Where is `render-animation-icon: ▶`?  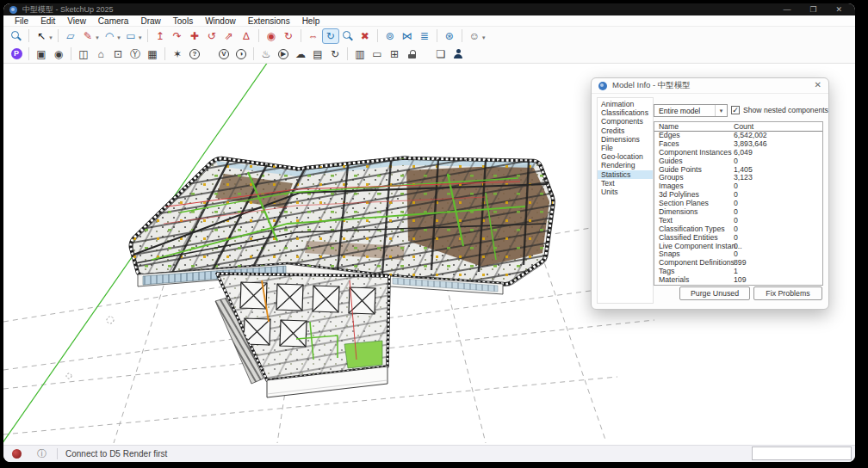 render-animation-icon: ▶ is located at coordinates (283, 54).